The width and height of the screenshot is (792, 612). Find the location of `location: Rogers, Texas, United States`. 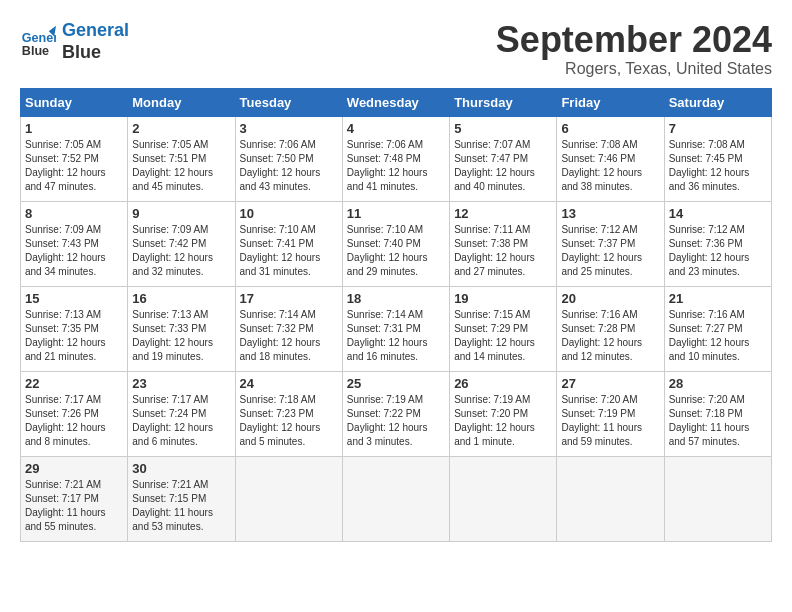

location: Rogers, Texas, United States is located at coordinates (634, 69).